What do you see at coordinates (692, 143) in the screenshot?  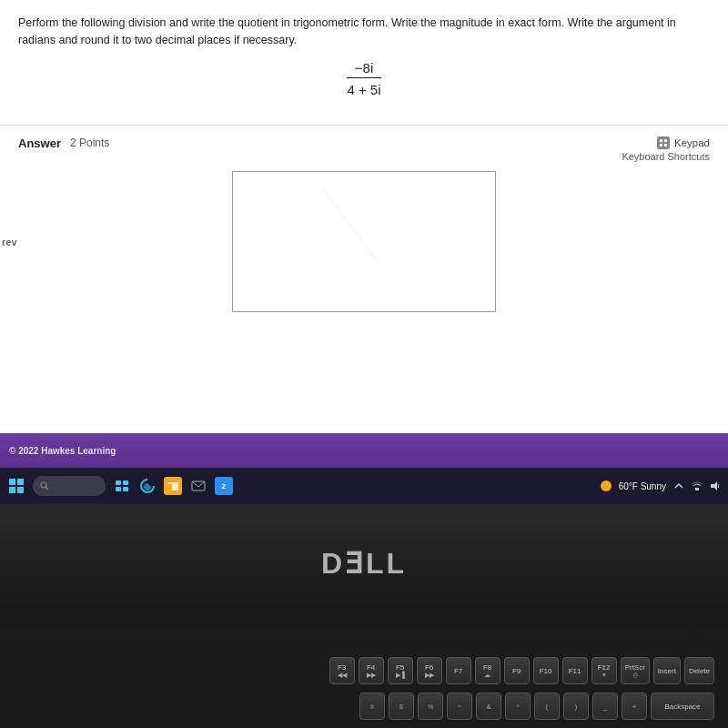 I see `keypad-label: Keypad` at bounding box center [692, 143].